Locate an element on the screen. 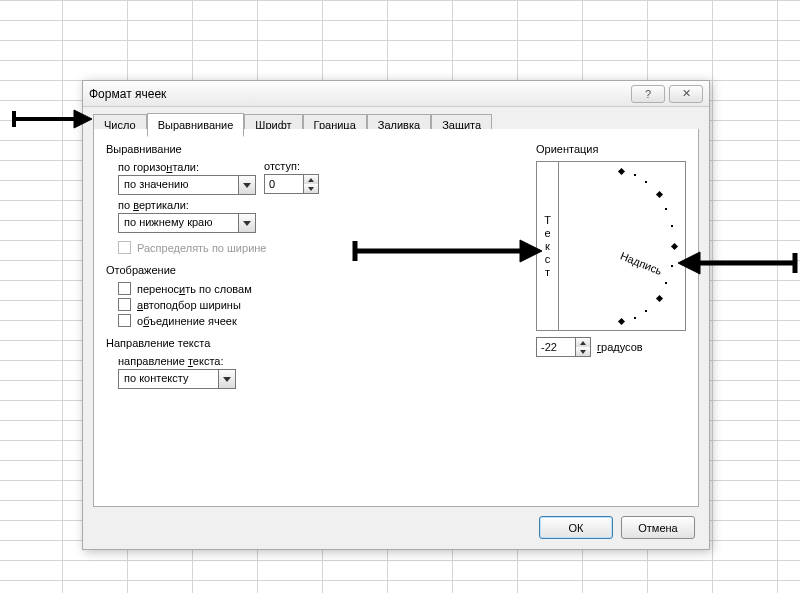 Image resolution: width=800 pixels, height=593 pixels. group-orientation-title: Ориентация is located at coordinates (611, 149).